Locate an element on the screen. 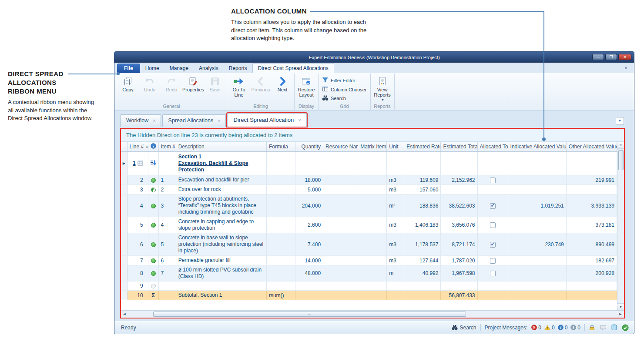 The height and width of the screenshot is (342, 644). description-cell: Subtotal, Section 1 is located at coordinates (221, 295).